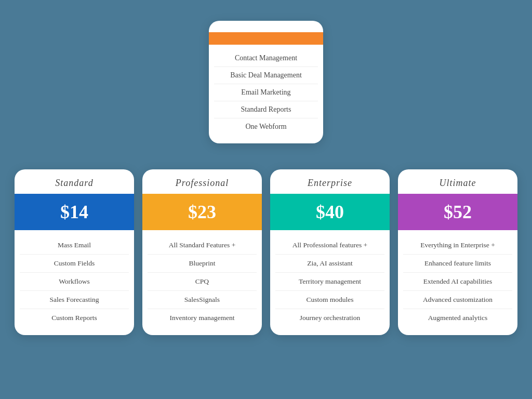 This screenshot has width=532, height=399. Describe the element at coordinates (458, 283) in the screenshot. I see `ultimate-features-list: Everything in Enterprise +Enhanced featu…` at that location.